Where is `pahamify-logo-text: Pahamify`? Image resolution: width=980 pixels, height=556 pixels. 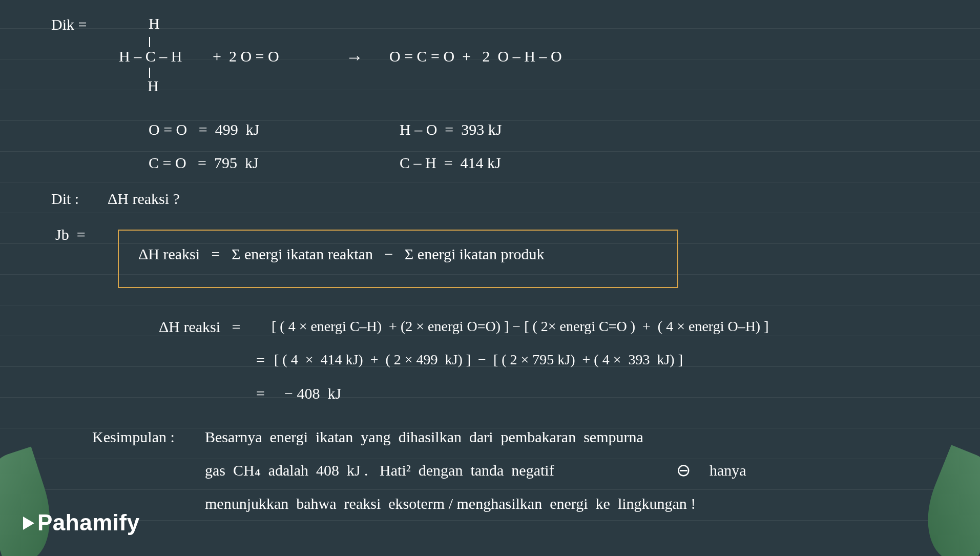 pahamify-logo-text: Pahamify is located at coordinates (89, 523).